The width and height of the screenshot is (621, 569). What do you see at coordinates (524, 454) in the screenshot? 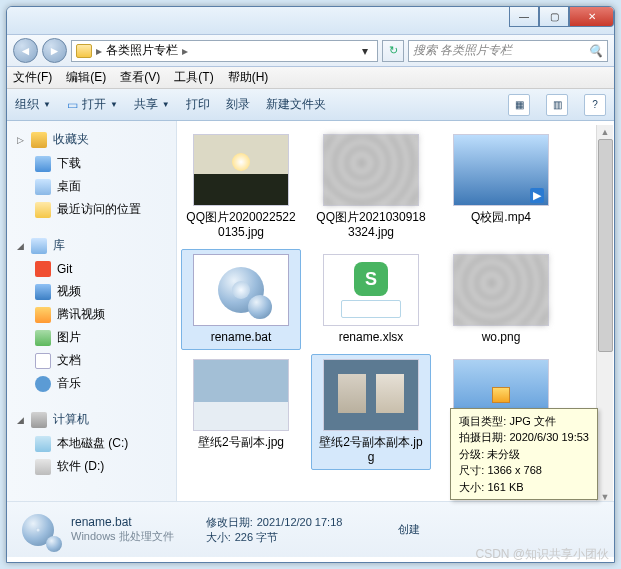
I see `tooltip: 项目类型: JPG 文件 拍摄日期: 2020/6/30 19:53 分级: 未…` at bounding box center [524, 454].